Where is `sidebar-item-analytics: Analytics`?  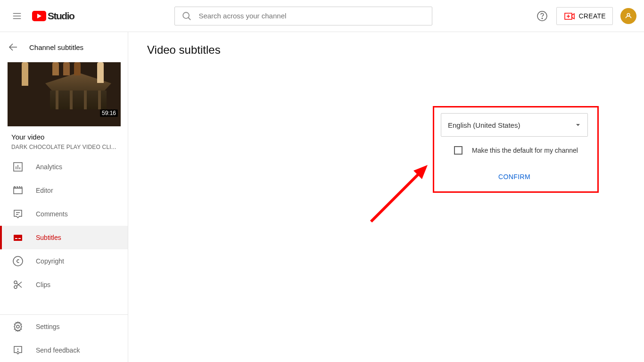 sidebar-item-analytics: Analytics is located at coordinates (64, 167).